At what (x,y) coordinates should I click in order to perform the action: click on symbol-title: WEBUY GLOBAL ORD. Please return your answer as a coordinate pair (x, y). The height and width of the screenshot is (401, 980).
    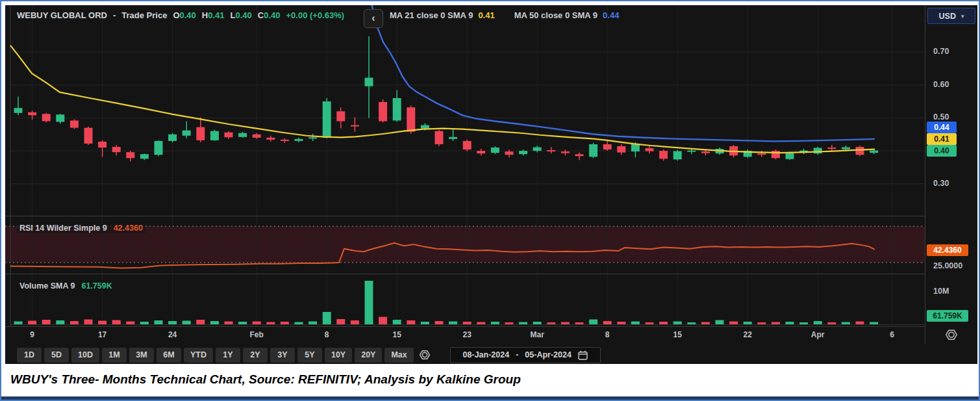
    Looking at the image, I should click on (62, 16).